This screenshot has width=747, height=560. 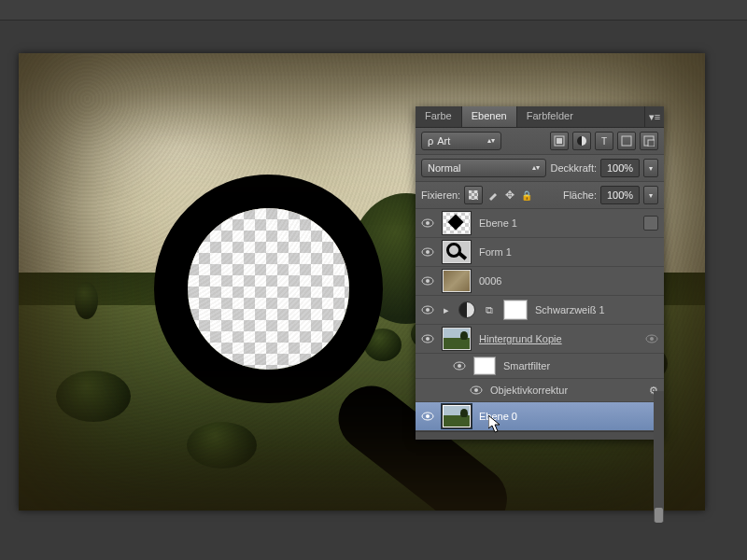 I want to click on layer-name: Schwarzweiß 1, so click(x=597, y=310).